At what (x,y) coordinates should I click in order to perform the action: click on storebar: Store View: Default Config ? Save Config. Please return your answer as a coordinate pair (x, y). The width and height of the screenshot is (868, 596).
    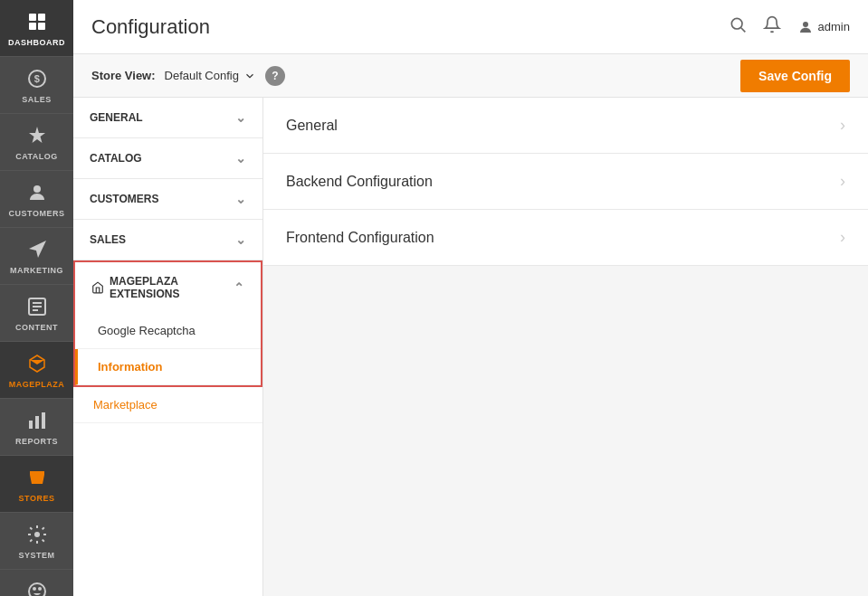
    Looking at the image, I should click on (471, 76).